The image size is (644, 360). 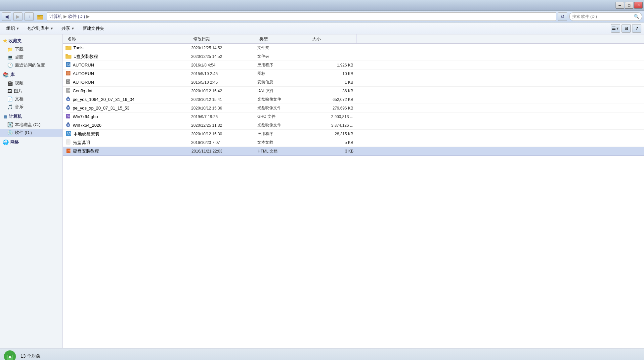 I want to click on include-label: 包含到库中, so click(x=38, y=28).